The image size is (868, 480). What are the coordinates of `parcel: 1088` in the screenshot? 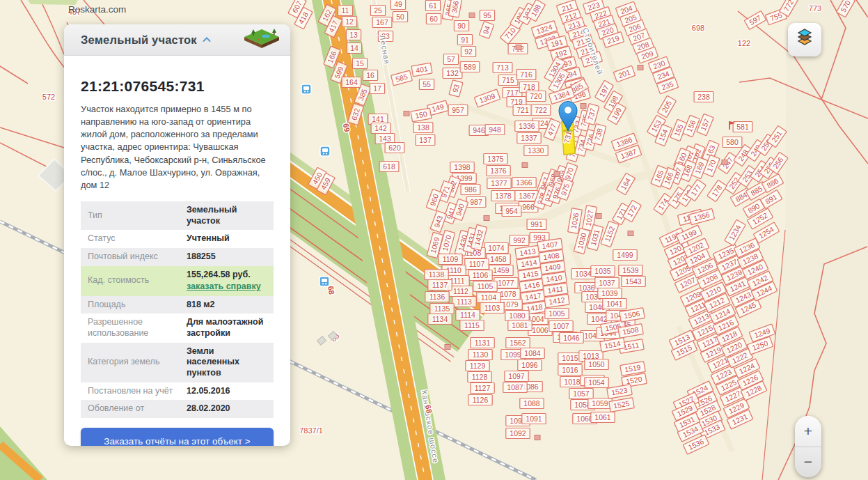 It's located at (532, 404).